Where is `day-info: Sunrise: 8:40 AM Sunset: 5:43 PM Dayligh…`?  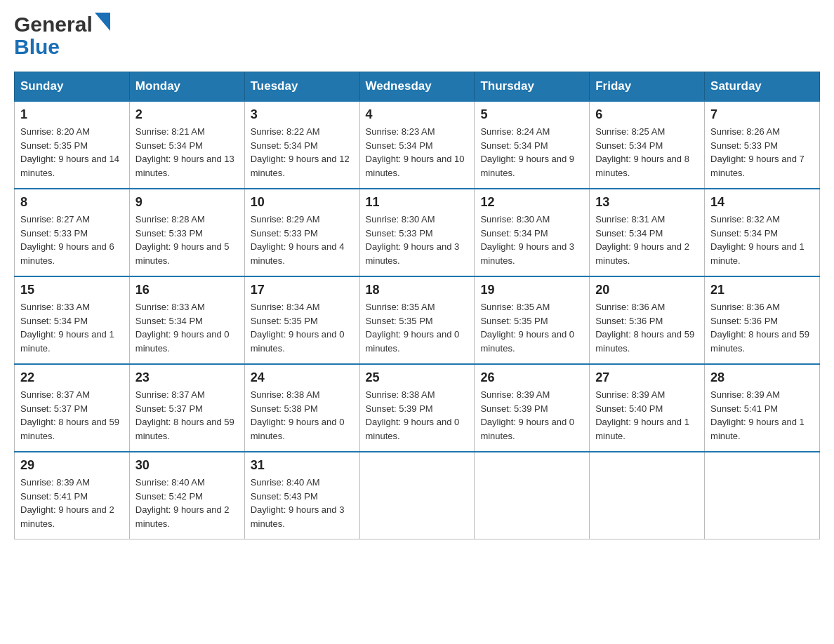
day-info: Sunrise: 8:40 AM Sunset: 5:43 PM Dayligh… is located at coordinates (302, 503).